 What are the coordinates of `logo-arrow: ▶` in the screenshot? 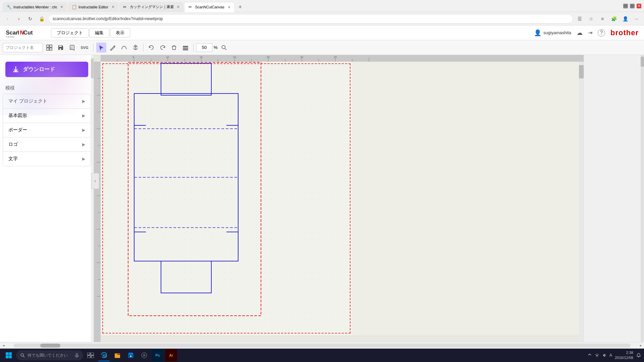 It's located at (84, 144).